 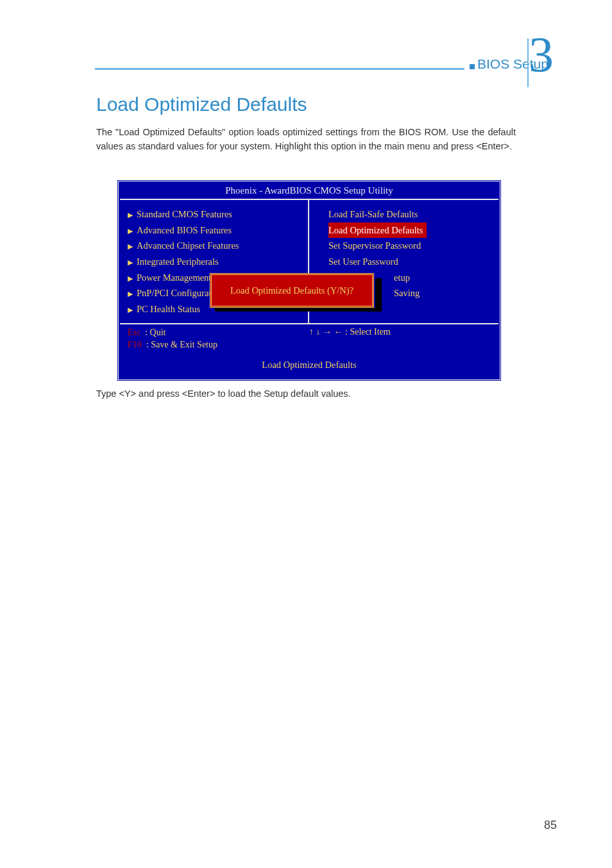 I want to click on dialog-text: Load Optimized Defaults (Y/N)?, so click(x=292, y=291).